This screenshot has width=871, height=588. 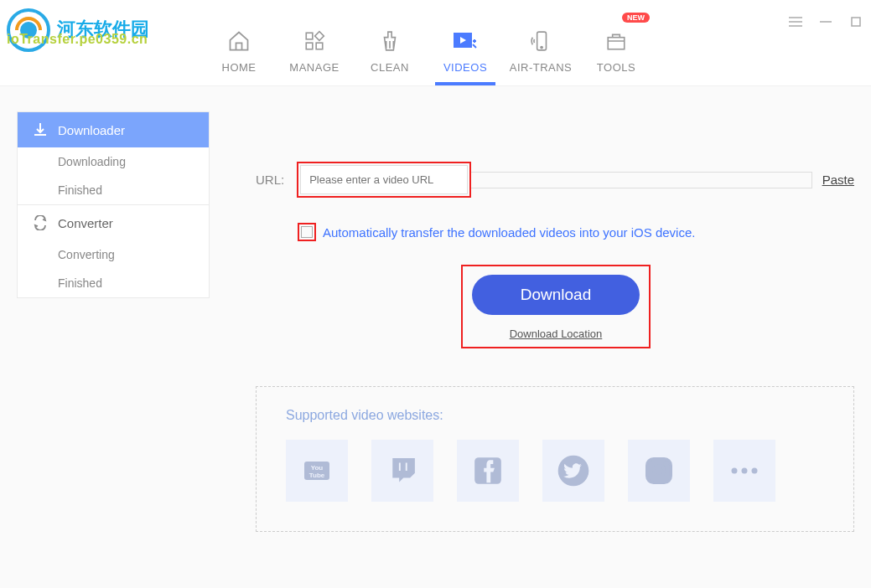 I want to click on sidebar-downloader-label: Downloader, so click(x=91, y=131).